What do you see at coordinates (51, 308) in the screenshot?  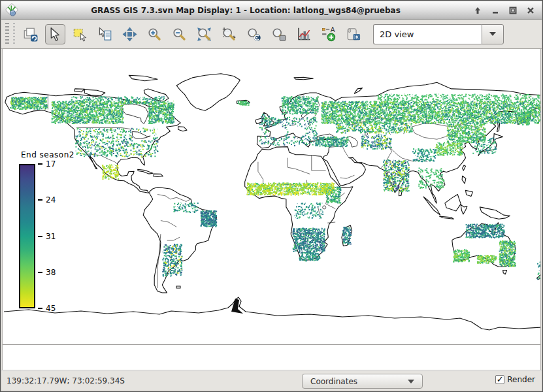 I see `legend-tick-label: 45` at bounding box center [51, 308].